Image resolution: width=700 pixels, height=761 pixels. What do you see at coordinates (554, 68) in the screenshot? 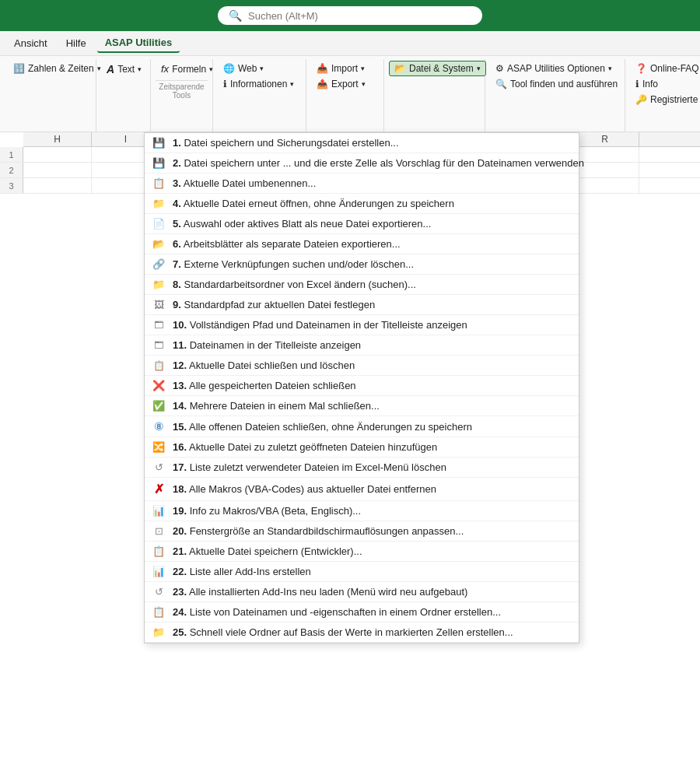
I see `ribbon-btn-asap-options: ⚙ ASAP Utilities Optionen ▾` at bounding box center [554, 68].